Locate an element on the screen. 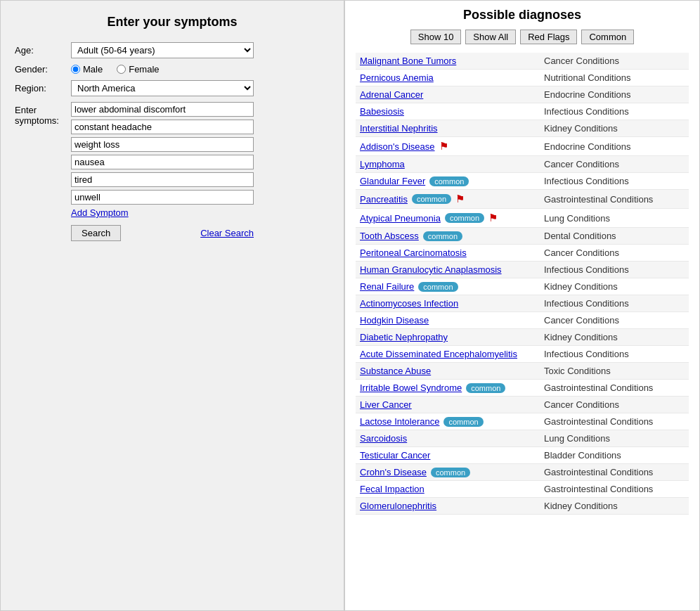 The width and height of the screenshot is (700, 611). diagnosis-link: Renal Failure is located at coordinates (387, 287).